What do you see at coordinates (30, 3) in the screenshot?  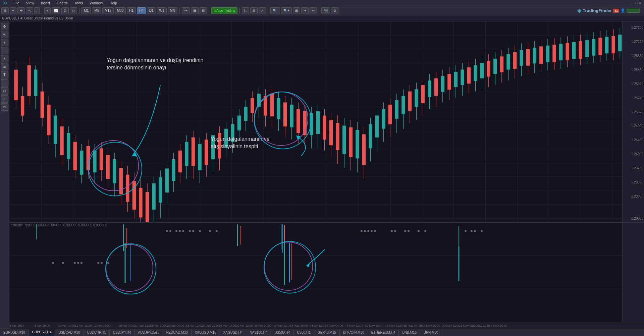 I see `menu-view: View` at bounding box center [30, 3].